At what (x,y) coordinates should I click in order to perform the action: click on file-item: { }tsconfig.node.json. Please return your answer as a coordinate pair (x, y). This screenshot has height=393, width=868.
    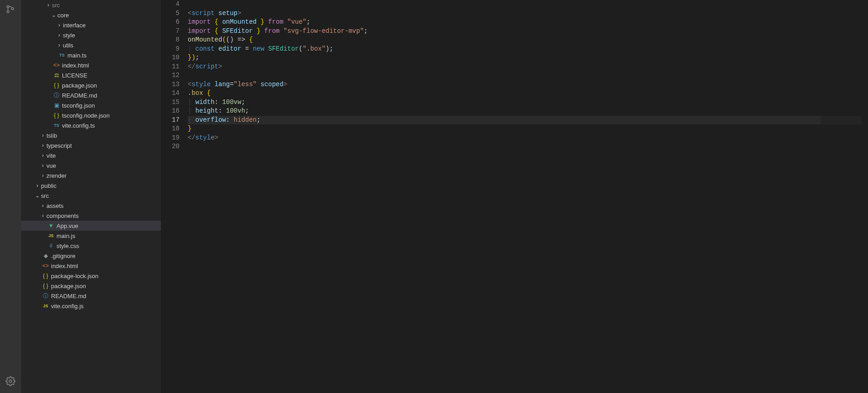
    Looking at the image, I should click on (91, 115).